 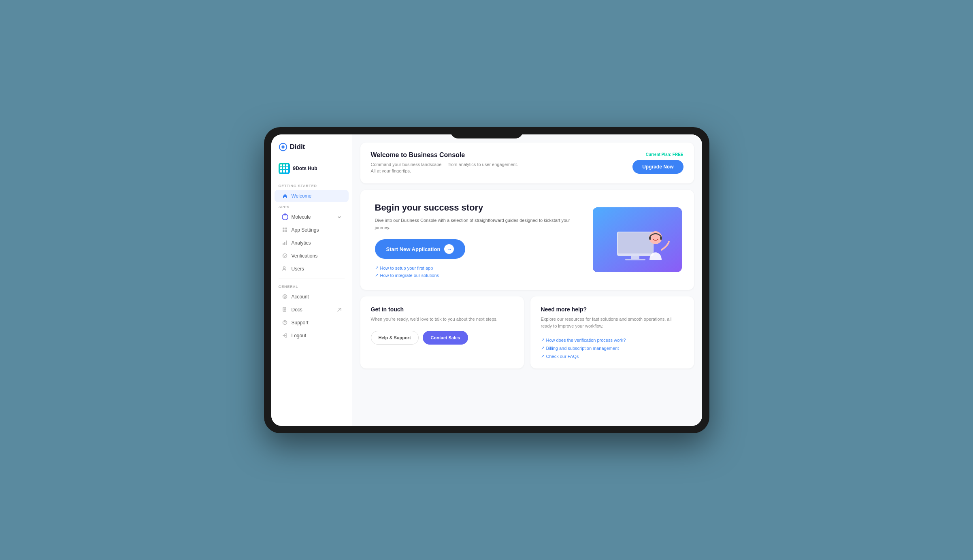 What do you see at coordinates (583, 348) in the screenshot?
I see `link-billing-text: Billing and subscription management` at bounding box center [583, 348].